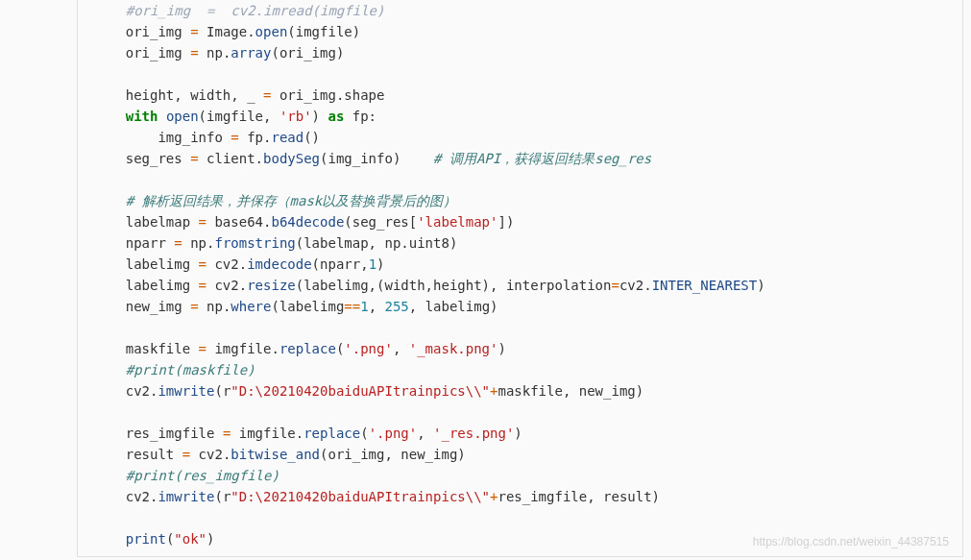  I want to click on code-line: nparr = np.fromstring(labelmap, np.uint8…, so click(521, 243).